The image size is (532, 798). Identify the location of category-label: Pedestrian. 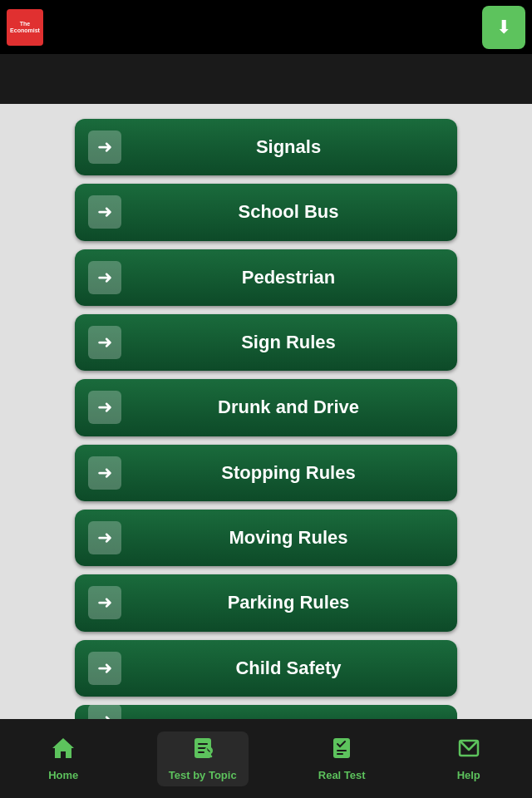
(288, 278).